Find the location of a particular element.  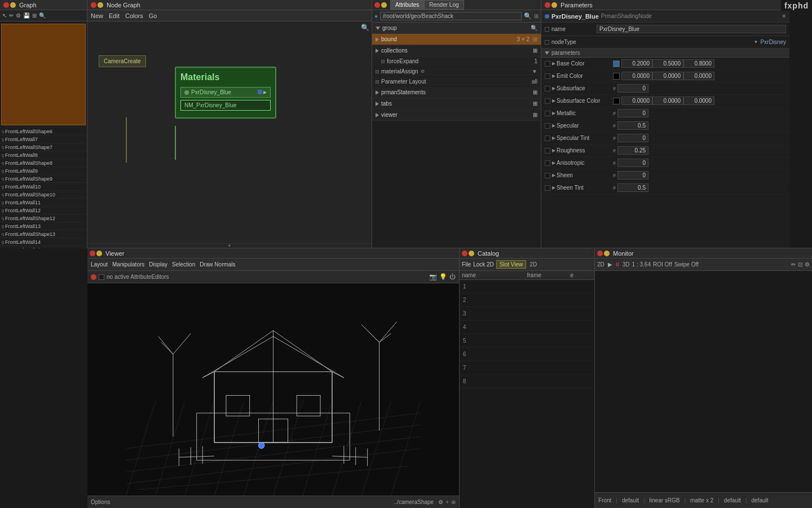

speculartint-value: 0 is located at coordinates (633, 138).